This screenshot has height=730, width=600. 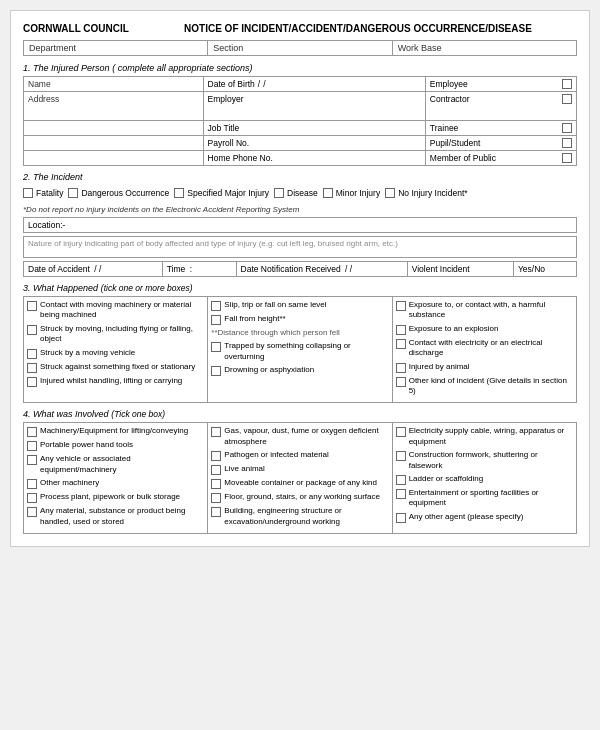 I want to click on no-injury-checkbox, so click(x=390, y=193).